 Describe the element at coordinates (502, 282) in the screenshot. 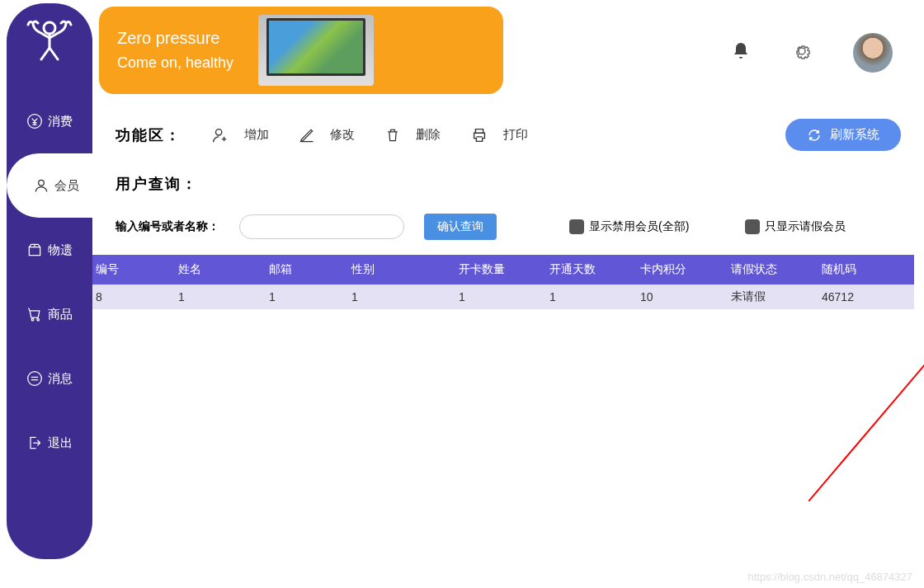

I see `members-table: 编号 姓名 邮箱 性别 开卡数量 开通天数 卡内积分 请假状态 随机码 8 1 …` at that location.